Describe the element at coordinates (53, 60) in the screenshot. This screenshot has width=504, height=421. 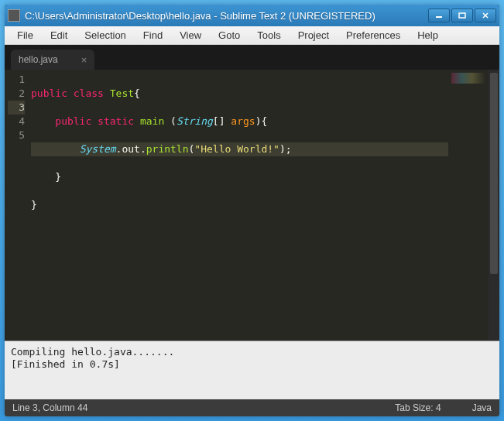
I see `tab-hello-java: hello.java ×` at that location.